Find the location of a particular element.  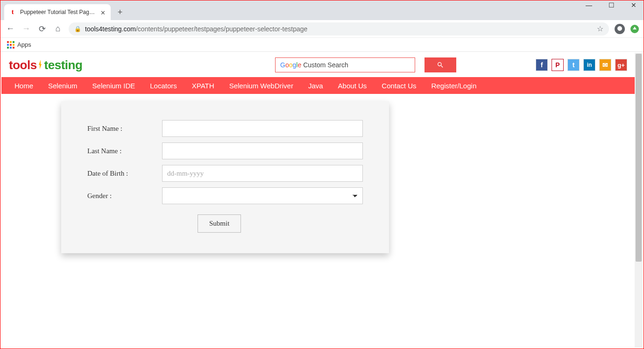

vertical-scrollbar is located at coordinates (639, 200).